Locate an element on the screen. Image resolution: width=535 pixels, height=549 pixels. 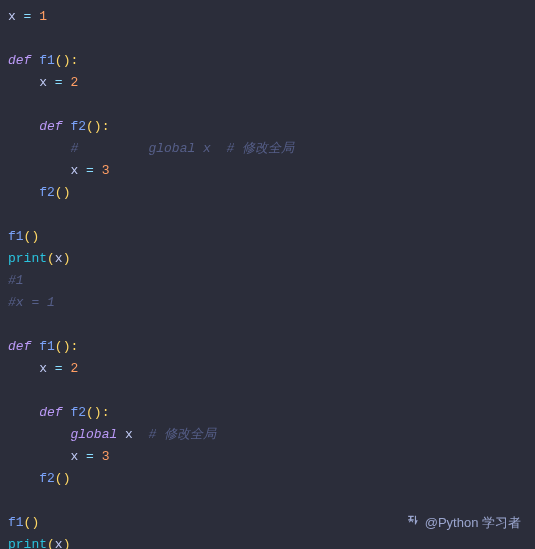
code-line-20: global x # 修改全局 is located at coordinates (268, 435).